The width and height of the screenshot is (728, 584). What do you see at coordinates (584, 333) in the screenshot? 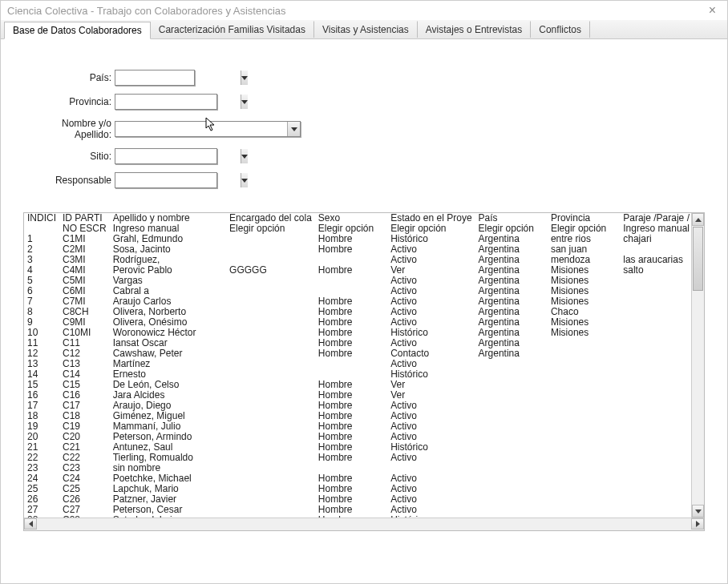
I see `cell-prov: Misiones` at bounding box center [584, 333].